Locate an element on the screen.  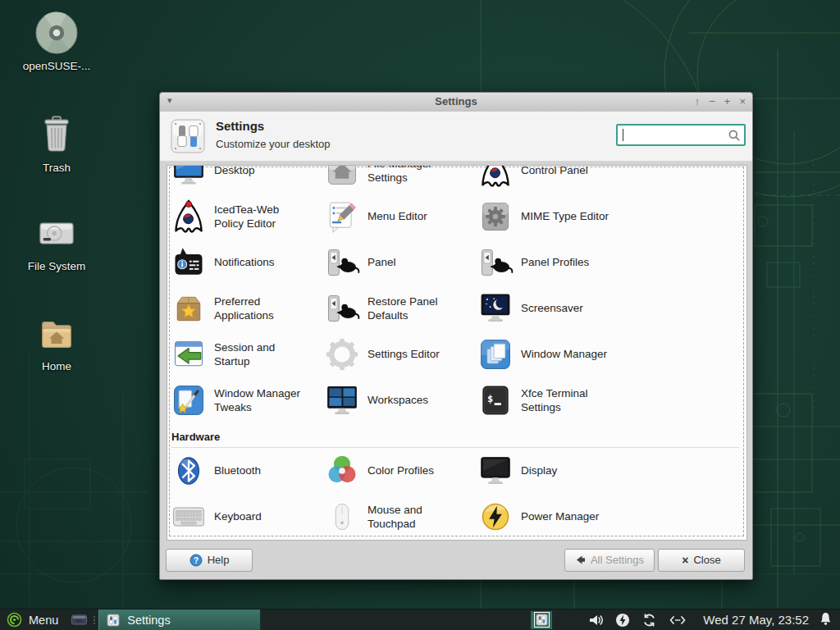
settings-item-session-and-startup: Session and Startup is located at coordinates (244, 354).